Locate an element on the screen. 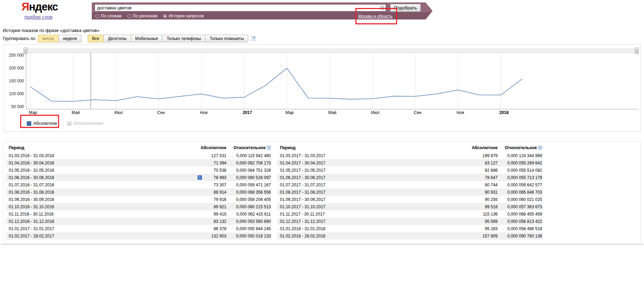 The width and height of the screenshot is (644, 291). device-button-mobile: Мобильные is located at coordinates (147, 39).